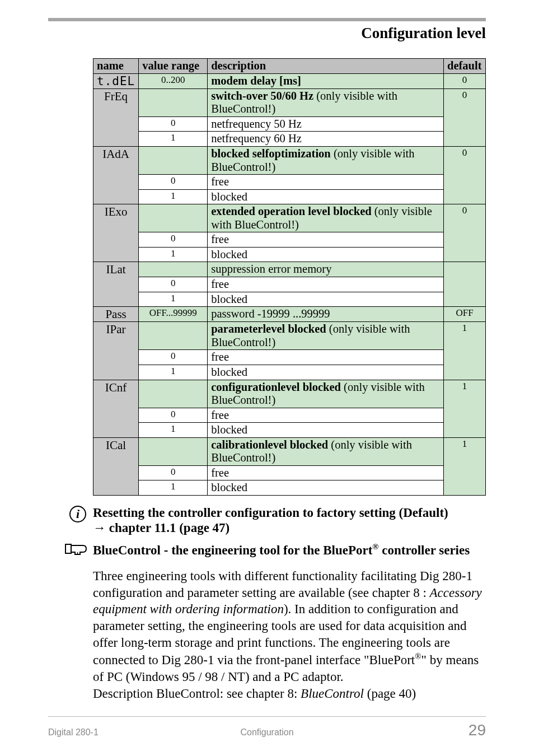 The width and height of the screenshot is (534, 756). I want to click on top-rule, so click(267, 20).